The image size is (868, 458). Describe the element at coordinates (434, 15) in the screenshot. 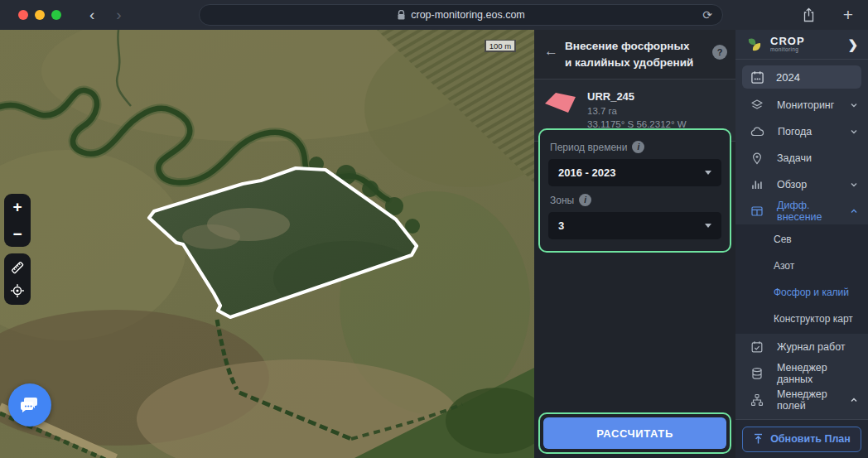

I see `browser-toolbar: ‹ › crop-monitoring.eos.com ⟳ +` at that location.